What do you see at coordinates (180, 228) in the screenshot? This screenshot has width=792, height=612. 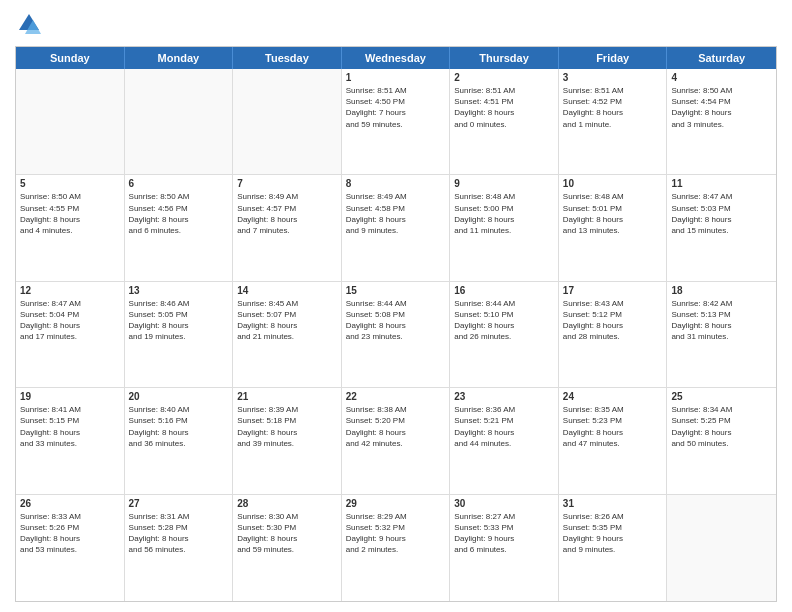 I see `calendar-cell-1-1: 6Sunrise: 8:50 AMSunset: 4:56 PMDaylight…` at bounding box center [180, 228].